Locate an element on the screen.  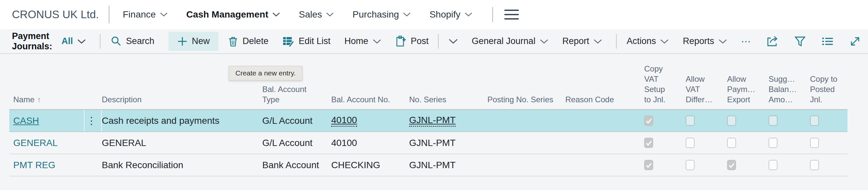
allow-paym-export-cell is located at coordinates (748, 143).